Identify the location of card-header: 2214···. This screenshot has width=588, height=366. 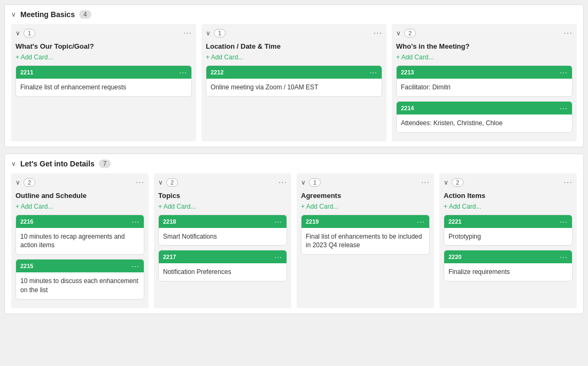
(484, 108).